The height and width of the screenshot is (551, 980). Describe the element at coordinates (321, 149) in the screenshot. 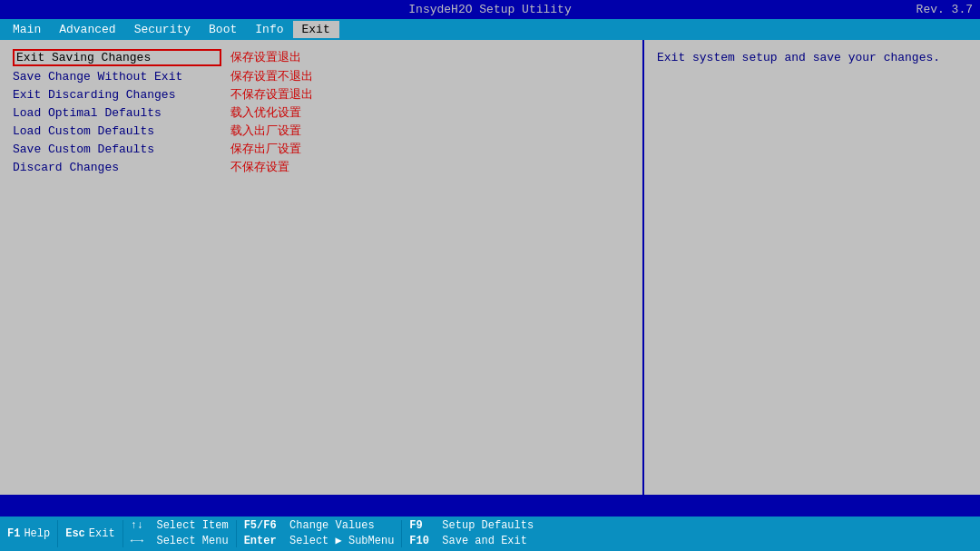

I see `menu-option-row: Save Custom Defaults保存出厂设置` at that location.